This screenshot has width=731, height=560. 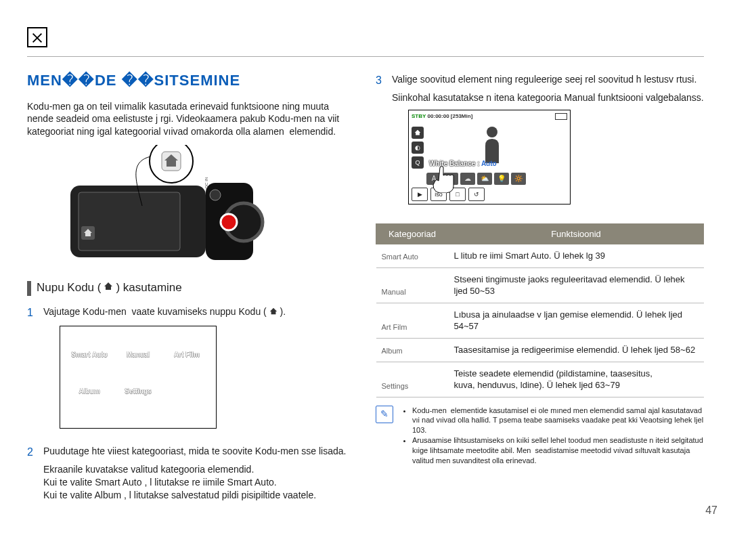 I want to click on info-icon: ✎, so click(x=384, y=414).